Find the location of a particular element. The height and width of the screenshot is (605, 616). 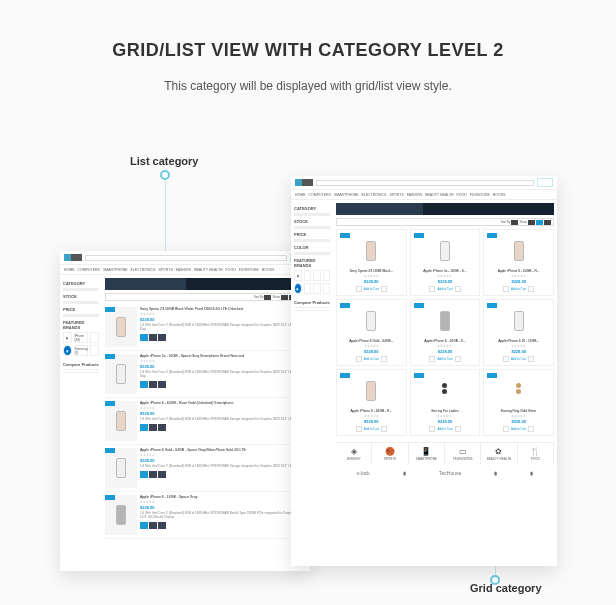

list-item: Sony Xperia Z3 16GB Black Water Proof D6… is located at coordinates (206, 328).